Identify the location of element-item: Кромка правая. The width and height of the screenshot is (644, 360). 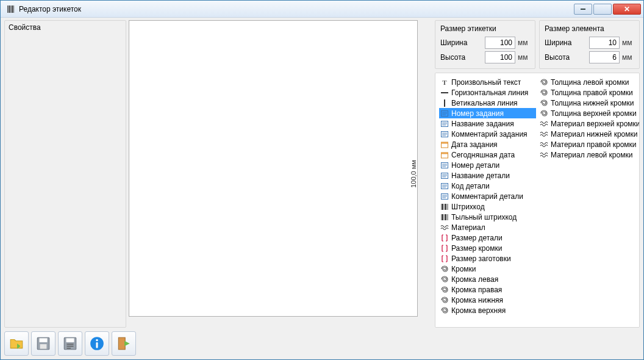
(488, 289).